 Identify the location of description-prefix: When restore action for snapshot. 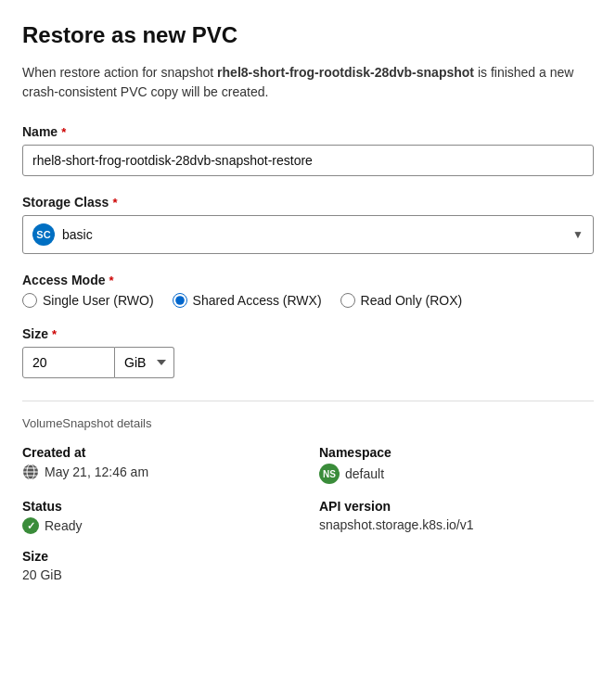
(120, 72).